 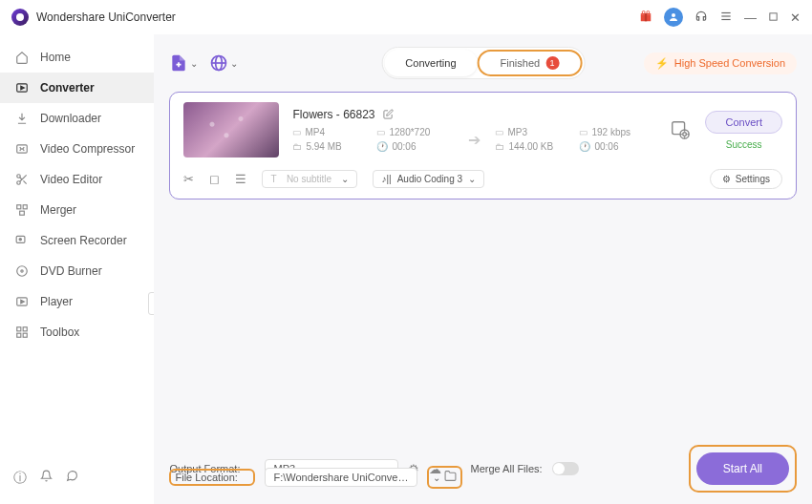 I want to click on close-icon: ✕, so click(x=795, y=17).